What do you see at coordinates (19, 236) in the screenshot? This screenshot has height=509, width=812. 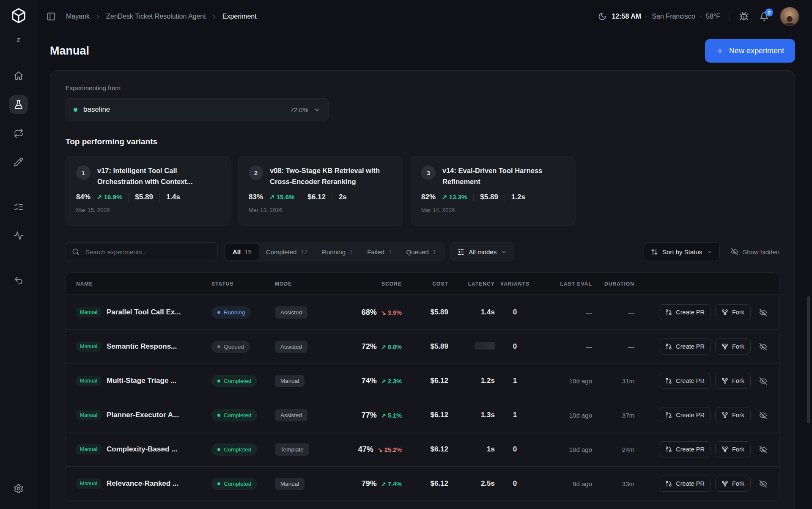 I see `sidebar-item-activity` at bounding box center [19, 236].